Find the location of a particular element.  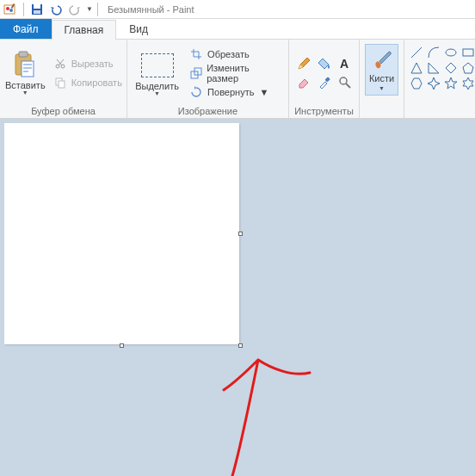

ribbon-tabs: Файл Главная Вид is located at coordinates (238, 29).